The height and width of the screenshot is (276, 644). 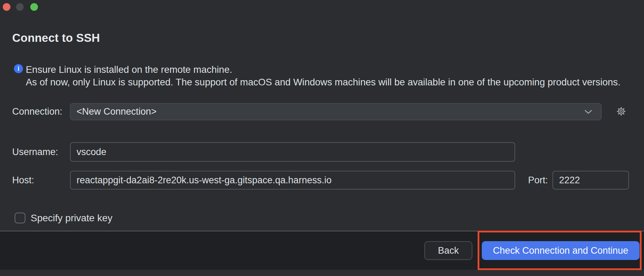 I want to click on gear-icon, so click(x=621, y=112).